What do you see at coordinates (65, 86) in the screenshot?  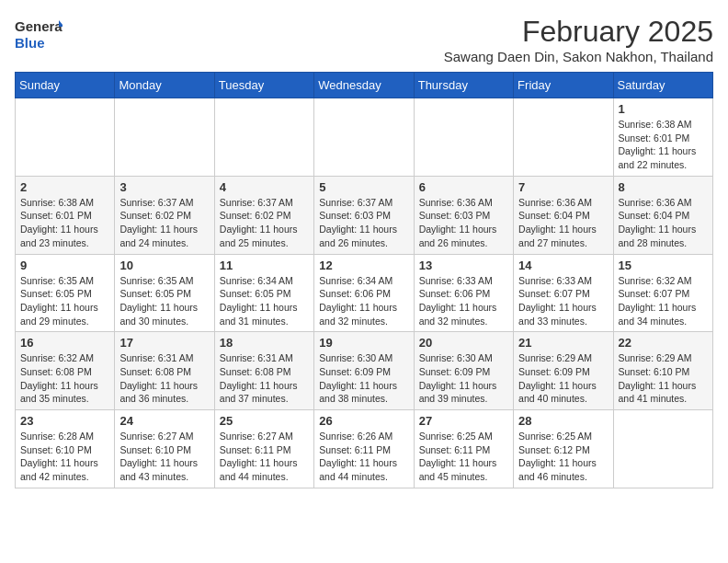 I see `weekday-header-sunday: Sunday` at bounding box center [65, 86].